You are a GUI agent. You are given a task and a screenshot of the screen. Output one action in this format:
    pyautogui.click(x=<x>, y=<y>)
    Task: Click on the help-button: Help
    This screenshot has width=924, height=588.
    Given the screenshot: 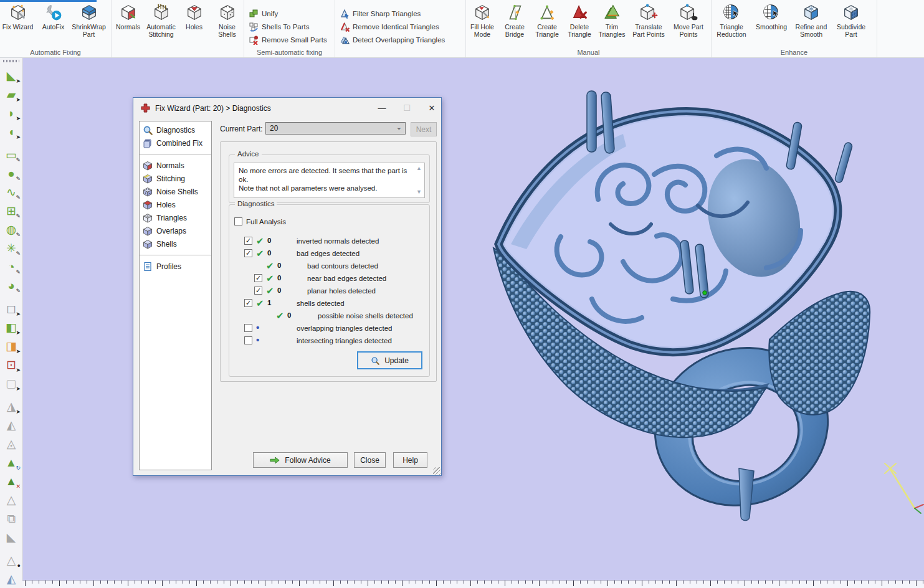 What is the action you would take?
    pyautogui.click(x=410, y=460)
    